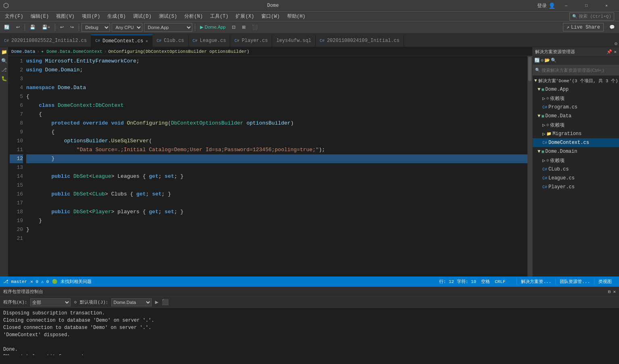 This screenshot has height=364, width=619. Describe the element at coordinates (156, 302) in the screenshot. I see `pkg-run-icon: ▶` at that location.